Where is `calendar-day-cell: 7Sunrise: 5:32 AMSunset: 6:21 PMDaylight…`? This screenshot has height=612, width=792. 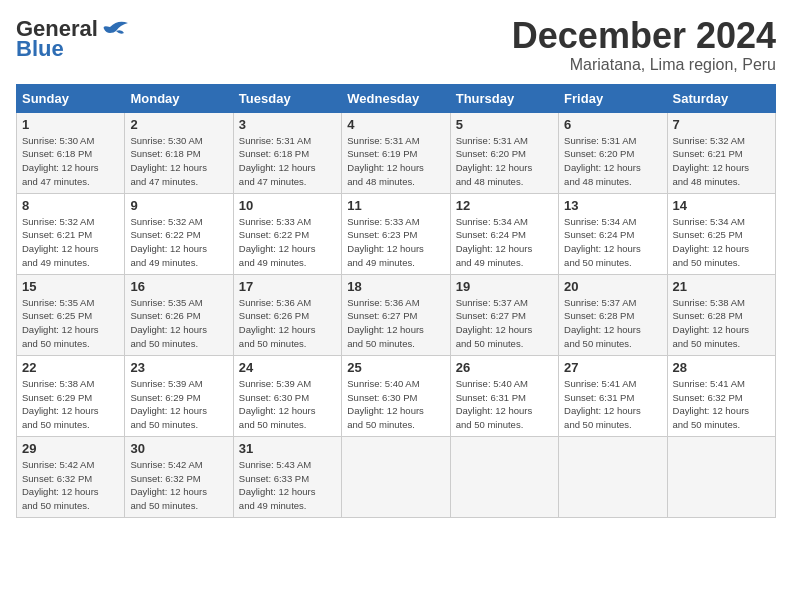 calendar-day-cell: 7Sunrise: 5:32 AMSunset: 6:21 PMDaylight… is located at coordinates (721, 152).